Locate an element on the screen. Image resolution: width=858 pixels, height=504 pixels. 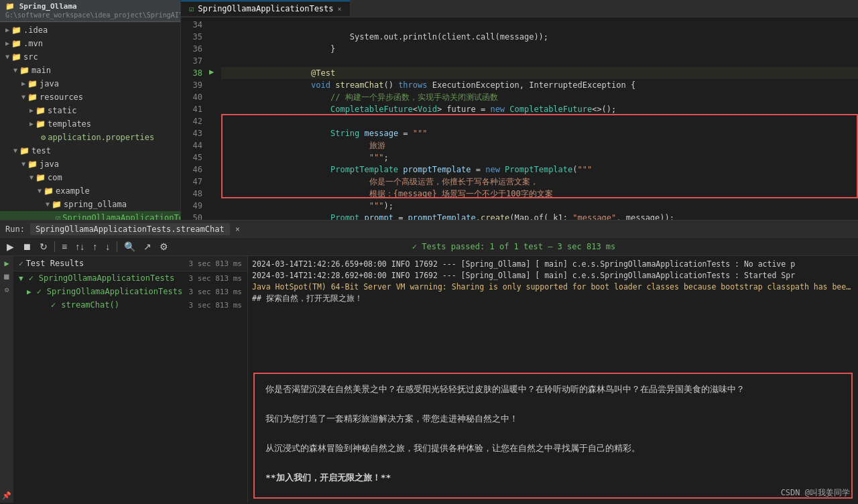
run-play-button: ▶ is located at coordinates (11, 247).